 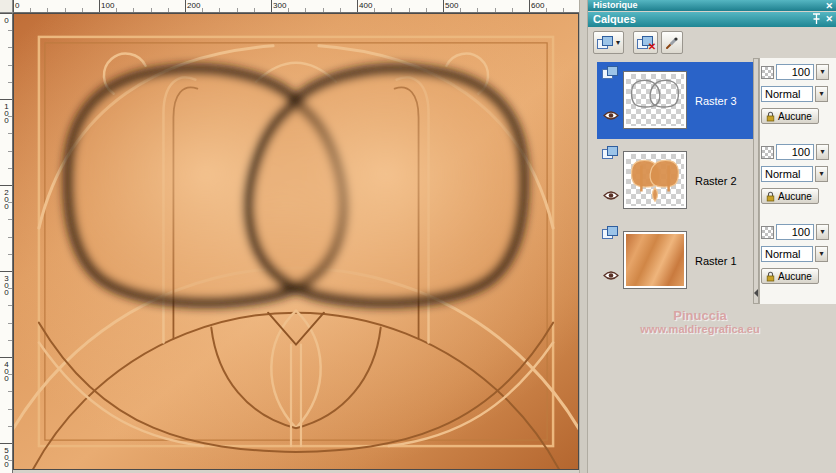 I want to click on ruler-v-label: 500, so click(x=6, y=456).